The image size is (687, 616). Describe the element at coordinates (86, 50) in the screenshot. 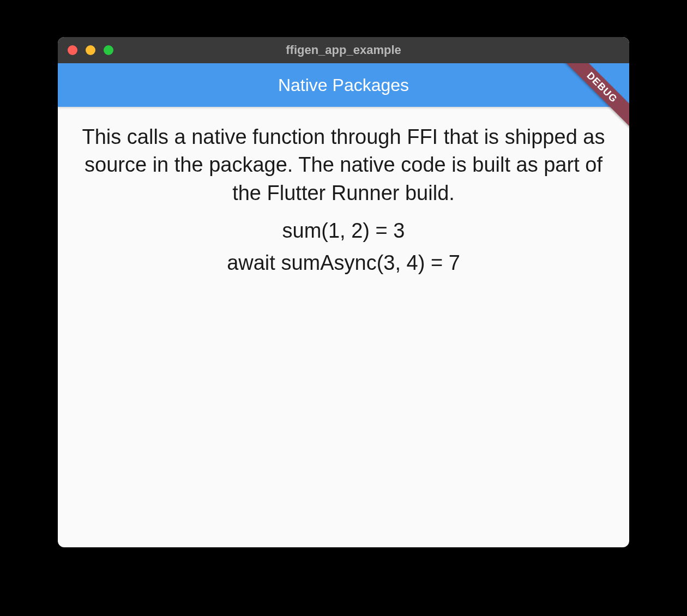

I see `window-controls` at that location.